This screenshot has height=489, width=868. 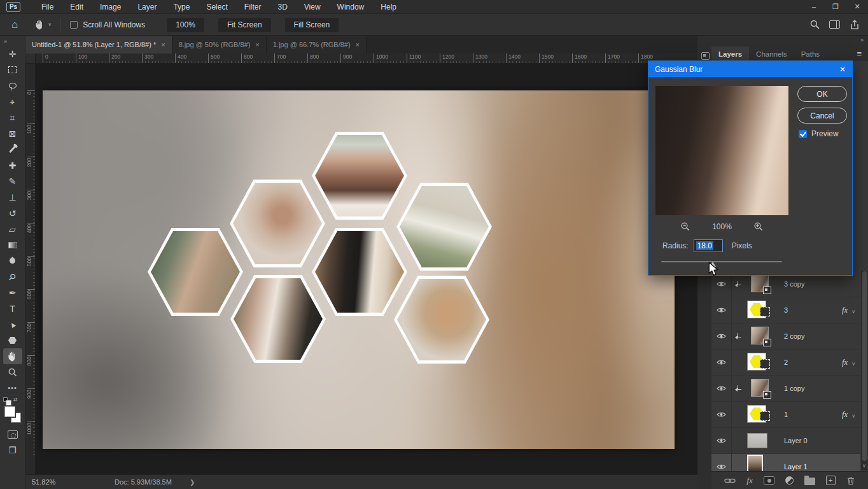 I want to click on rectangular-marquee-tool, so click(x=13, y=70).